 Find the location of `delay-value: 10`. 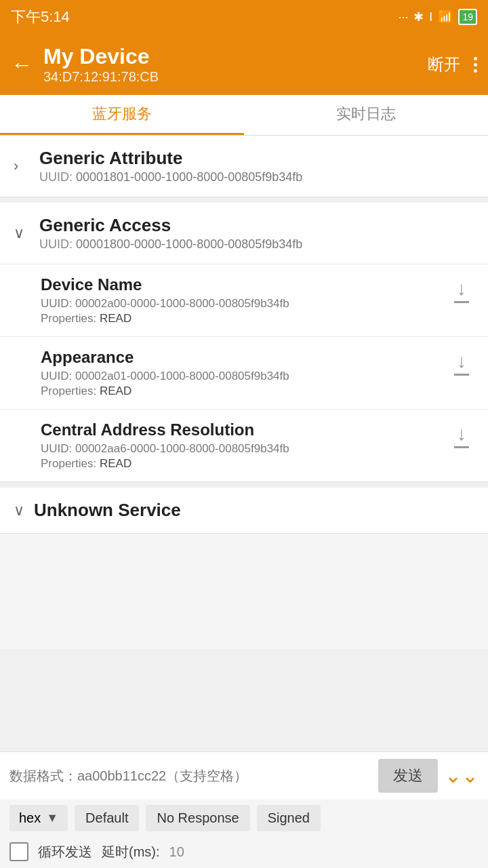

delay-value: 10 is located at coordinates (177, 852).